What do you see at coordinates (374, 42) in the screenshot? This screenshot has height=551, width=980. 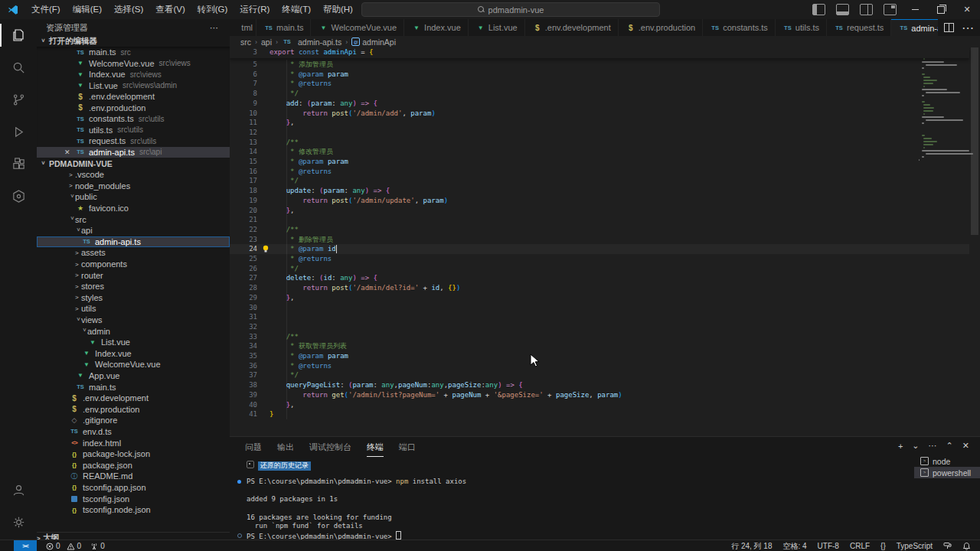 I see `breadcrumb-item: @adminApi` at bounding box center [374, 42].